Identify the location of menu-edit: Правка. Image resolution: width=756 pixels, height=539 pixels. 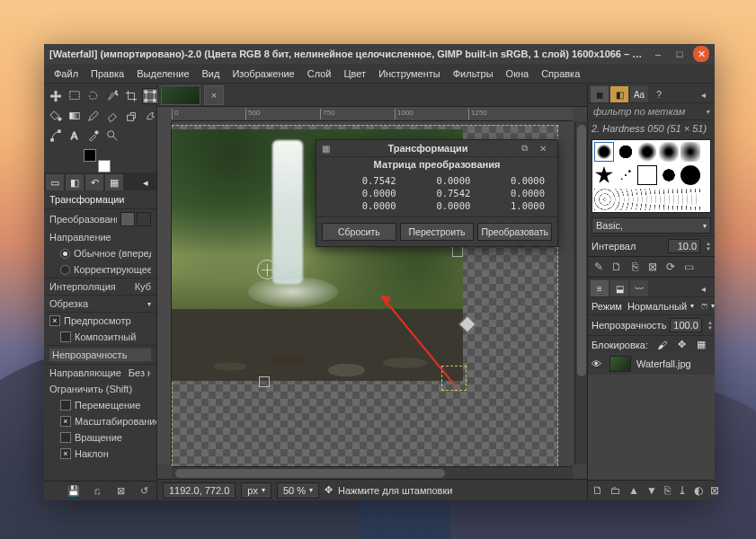
(108, 74).